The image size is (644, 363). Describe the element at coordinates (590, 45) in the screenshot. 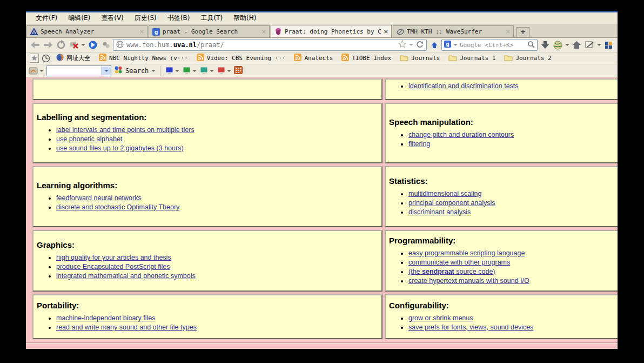

I see `screenshot-tool-icon` at that location.